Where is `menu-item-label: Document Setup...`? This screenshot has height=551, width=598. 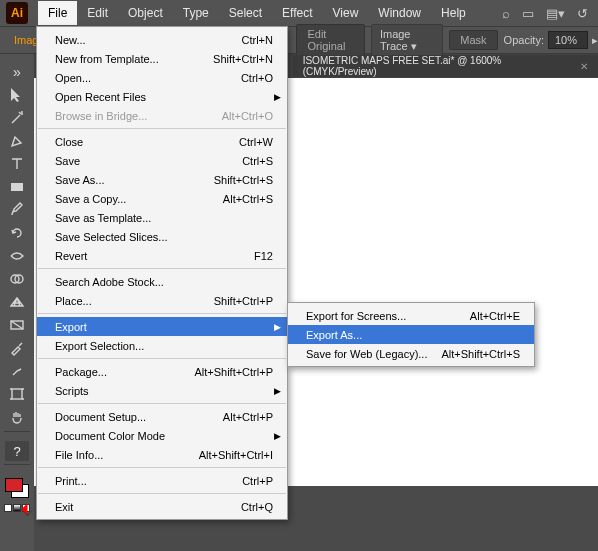 menu-item-label: Document Setup... is located at coordinates (100, 417).